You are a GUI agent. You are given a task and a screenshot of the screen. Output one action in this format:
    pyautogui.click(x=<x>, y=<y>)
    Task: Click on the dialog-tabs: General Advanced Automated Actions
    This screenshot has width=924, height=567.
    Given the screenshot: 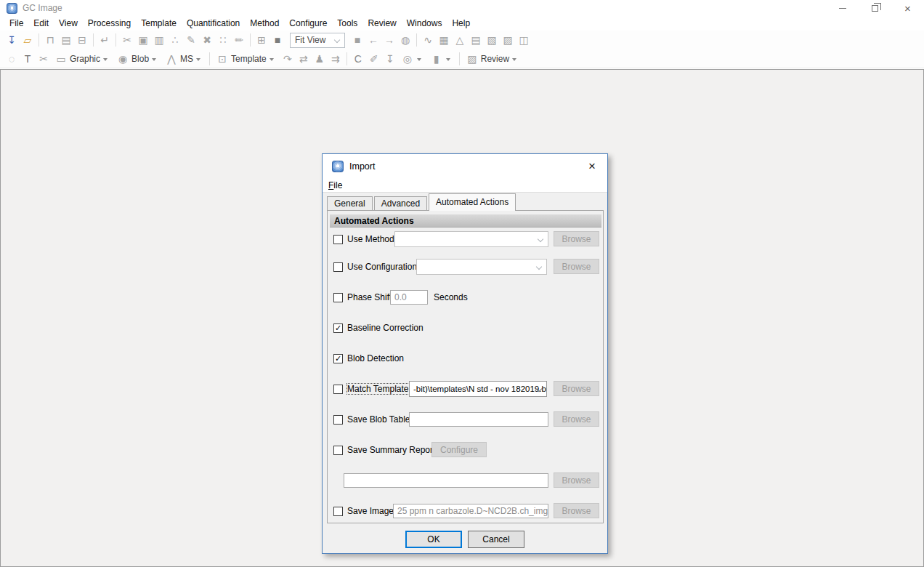 What is the action you would take?
    pyautogui.click(x=421, y=202)
    